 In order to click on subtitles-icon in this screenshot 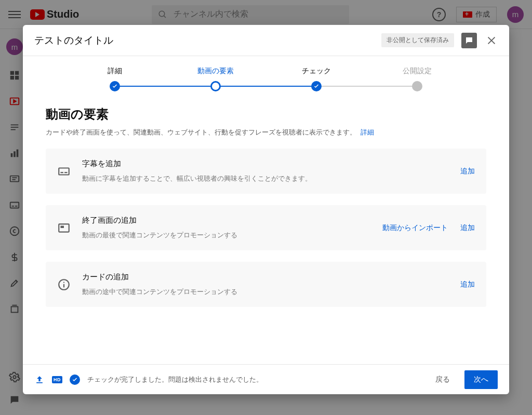, I will do `click(64, 171)`.